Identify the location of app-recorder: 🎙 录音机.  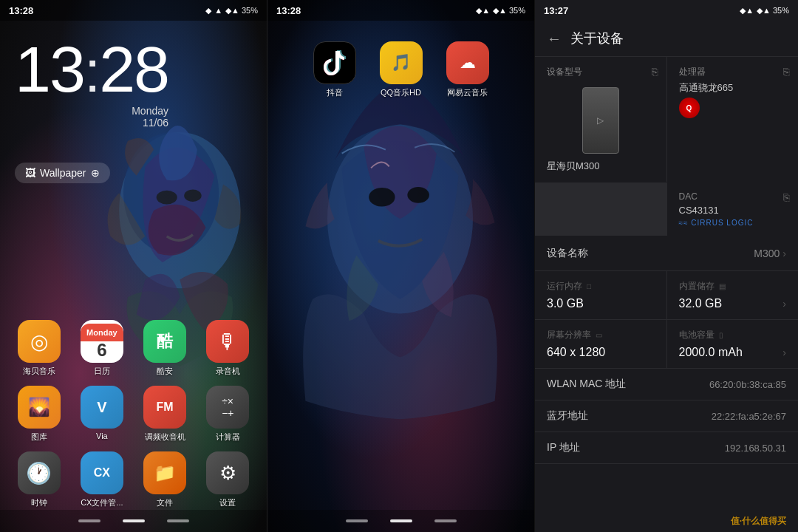
(228, 349).